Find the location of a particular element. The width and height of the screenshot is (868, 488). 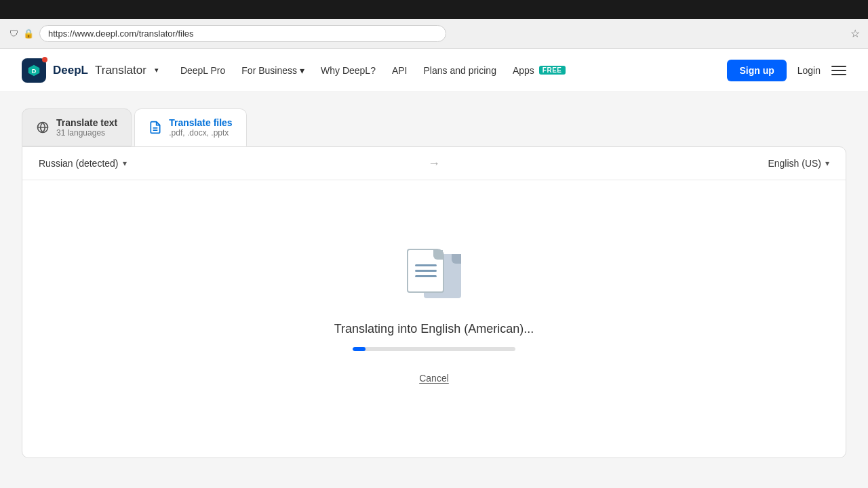

nav-item-api: API is located at coordinates (400, 70).